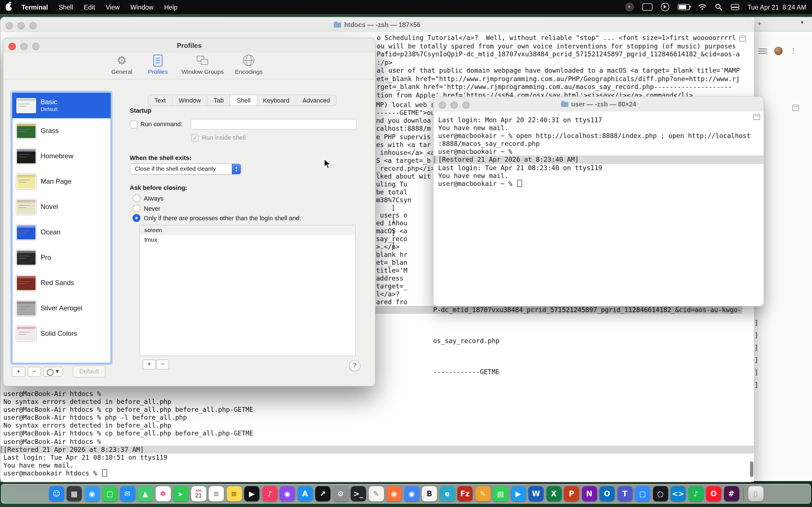  What do you see at coordinates (145, 494) in the screenshot?
I see `dock-item-maps: ▲` at bounding box center [145, 494].